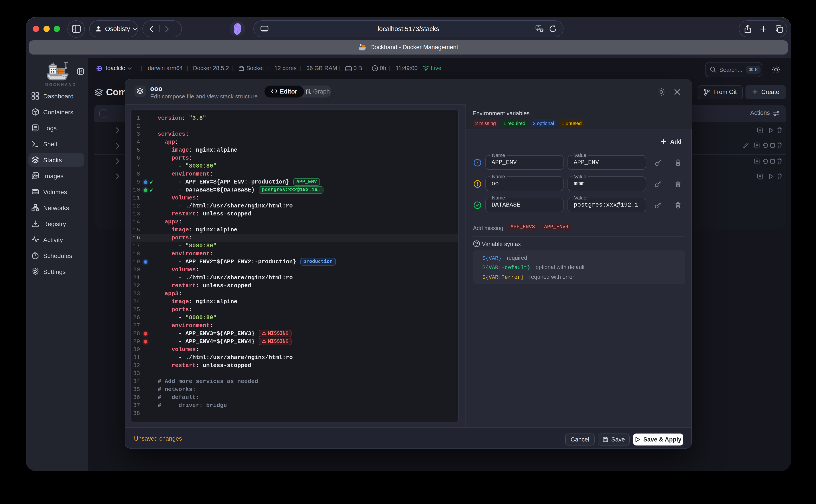  What do you see at coordinates (538, 27) in the screenshot?
I see `svg-text: A` at bounding box center [538, 27].